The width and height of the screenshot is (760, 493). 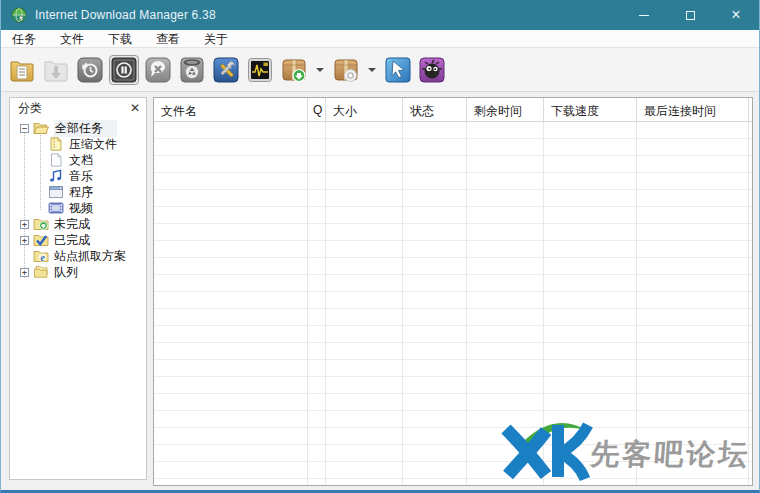 I want to click on scheduler-button, so click(x=260, y=70).